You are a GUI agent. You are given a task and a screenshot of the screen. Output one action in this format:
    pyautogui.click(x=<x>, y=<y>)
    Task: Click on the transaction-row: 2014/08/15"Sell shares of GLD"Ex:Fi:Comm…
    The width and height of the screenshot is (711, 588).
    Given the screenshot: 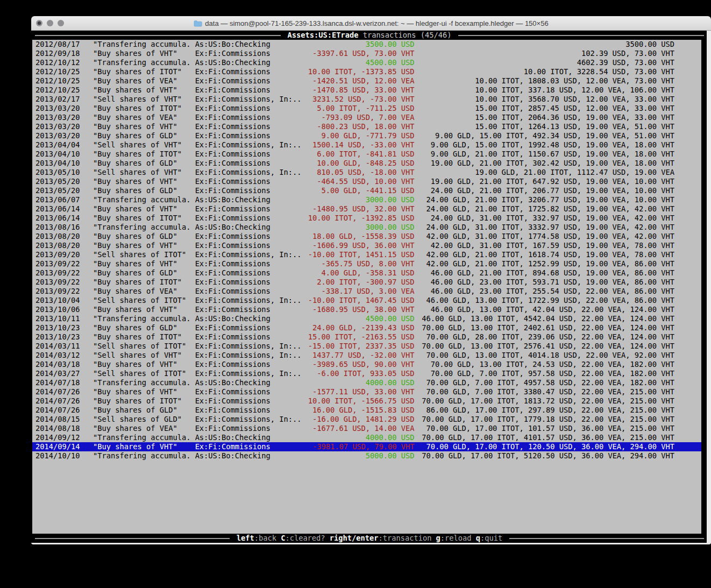 What is the action you would take?
    pyautogui.click(x=367, y=420)
    